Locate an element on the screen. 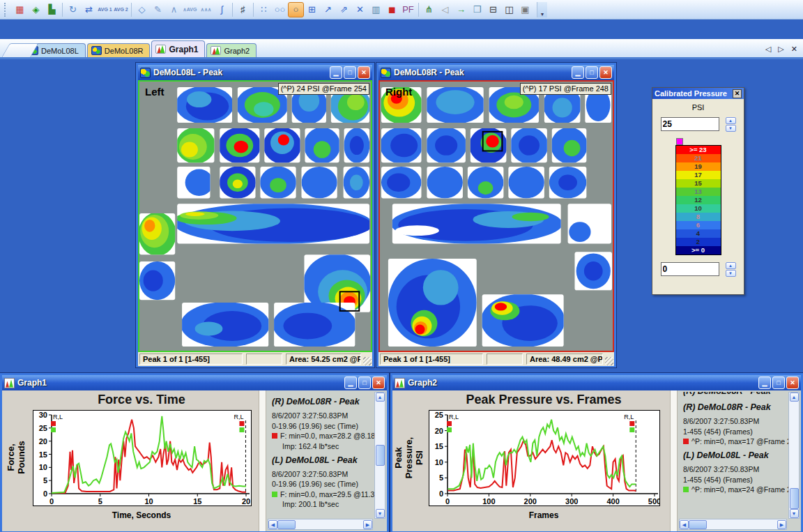  svg-text: 25 is located at coordinates (439, 415).